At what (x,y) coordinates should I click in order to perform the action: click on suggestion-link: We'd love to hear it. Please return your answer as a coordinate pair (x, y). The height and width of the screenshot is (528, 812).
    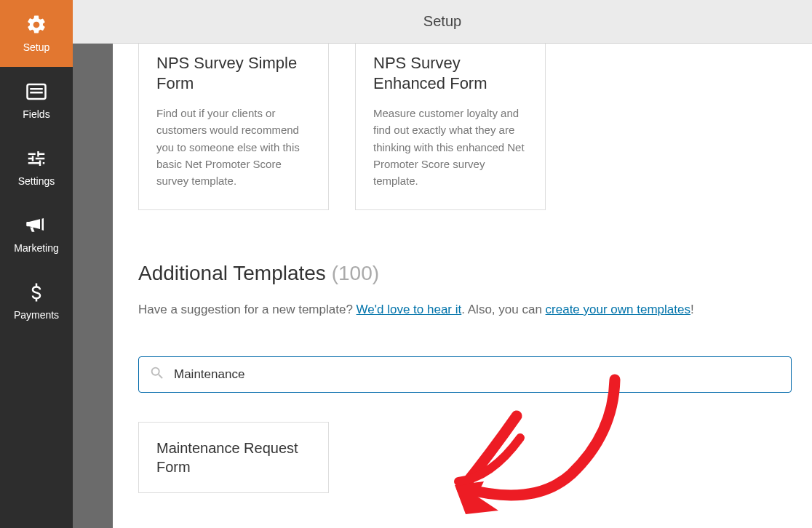
    Looking at the image, I should click on (409, 310).